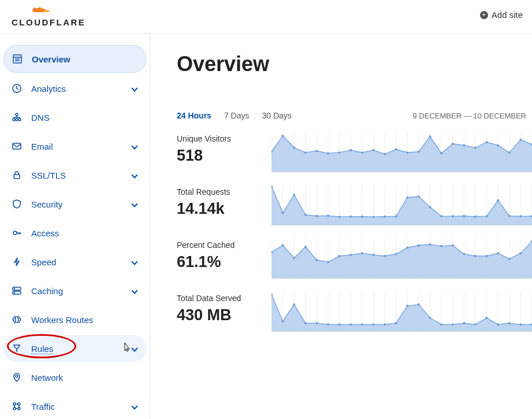 The height and width of the screenshot is (419, 532). Describe the element at coordinates (224, 139) in the screenshot. I see `stat-label: Unique Visitors` at that location.